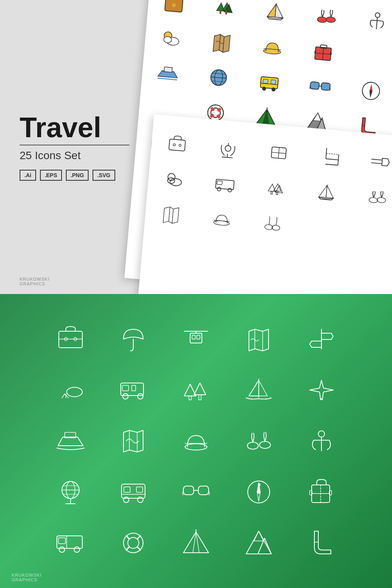  What do you see at coordinates (320, 87) in the screenshot?
I see `icon-goggles-color` at bounding box center [320, 87].